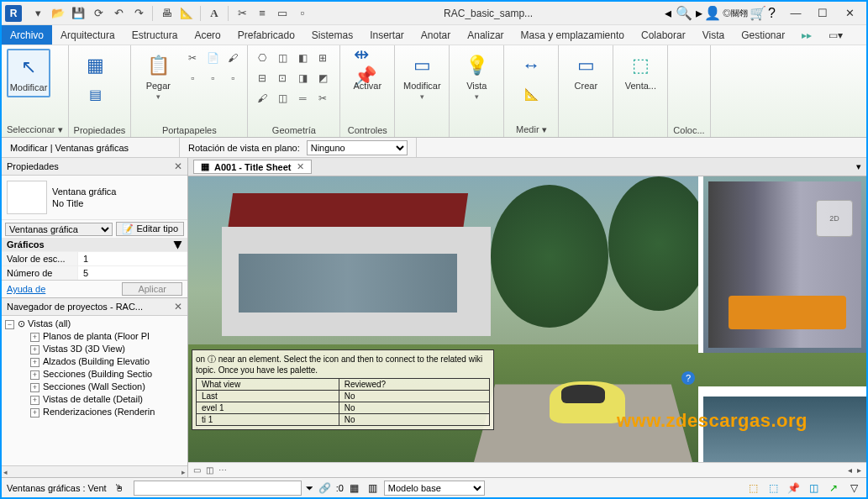 This screenshot has height=499, width=868. I want to click on view-tab-close-icon: ✕, so click(301, 166).